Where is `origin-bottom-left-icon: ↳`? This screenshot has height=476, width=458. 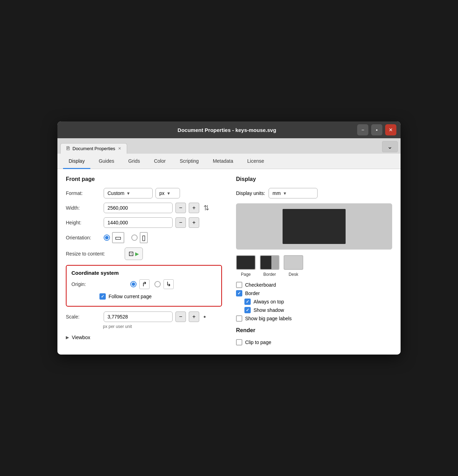
origin-bottom-left-icon: ↳ is located at coordinates (169, 284).